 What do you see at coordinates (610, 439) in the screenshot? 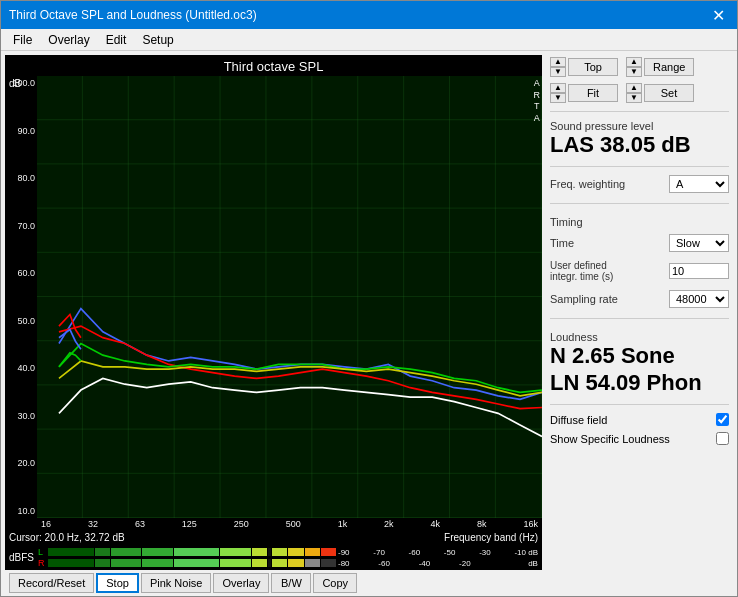
I see `show-specific-label: Show Specific Loudness` at bounding box center [610, 439].